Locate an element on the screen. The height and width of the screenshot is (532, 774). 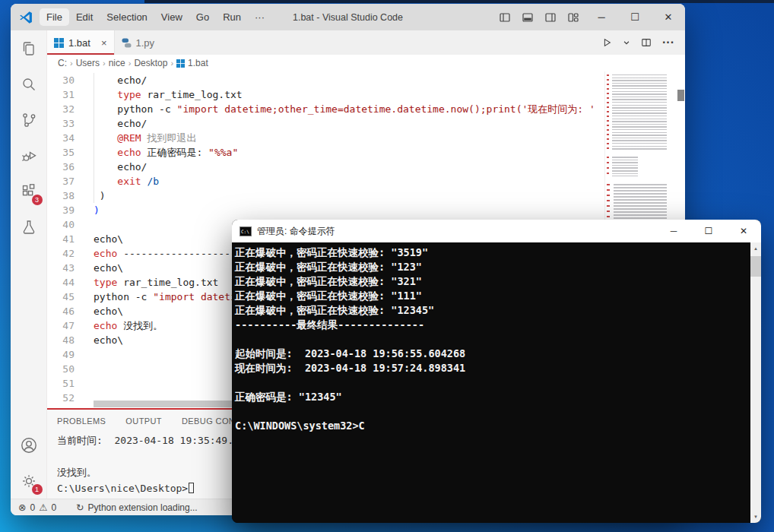
status-message: Python extension loading... is located at coordinates (143, 508).